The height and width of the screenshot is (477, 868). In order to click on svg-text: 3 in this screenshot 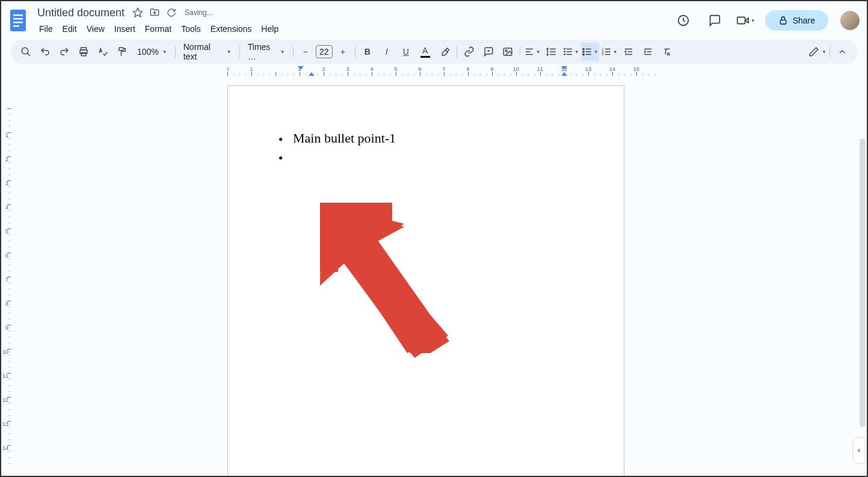, I will do `click(603, 54)`.